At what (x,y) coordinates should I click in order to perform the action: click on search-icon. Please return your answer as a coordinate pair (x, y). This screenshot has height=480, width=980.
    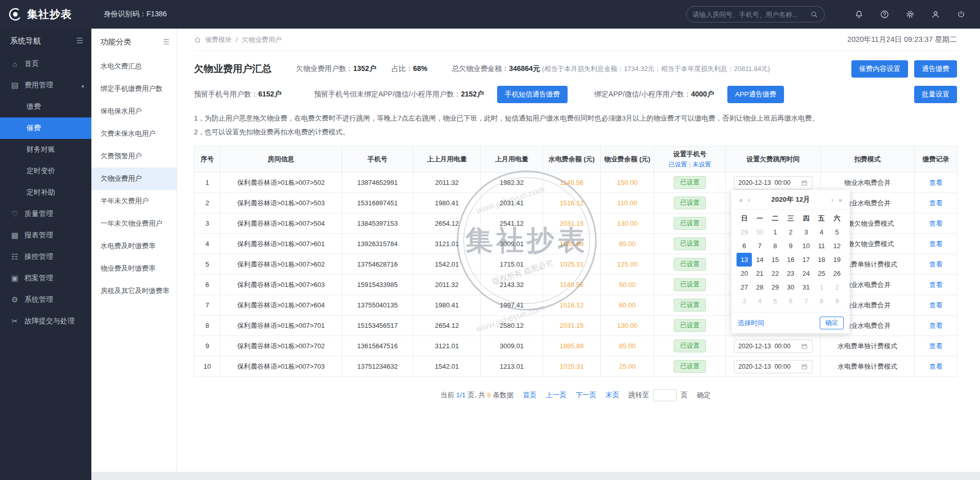
    Looking at the image, I should click on (814, 14).